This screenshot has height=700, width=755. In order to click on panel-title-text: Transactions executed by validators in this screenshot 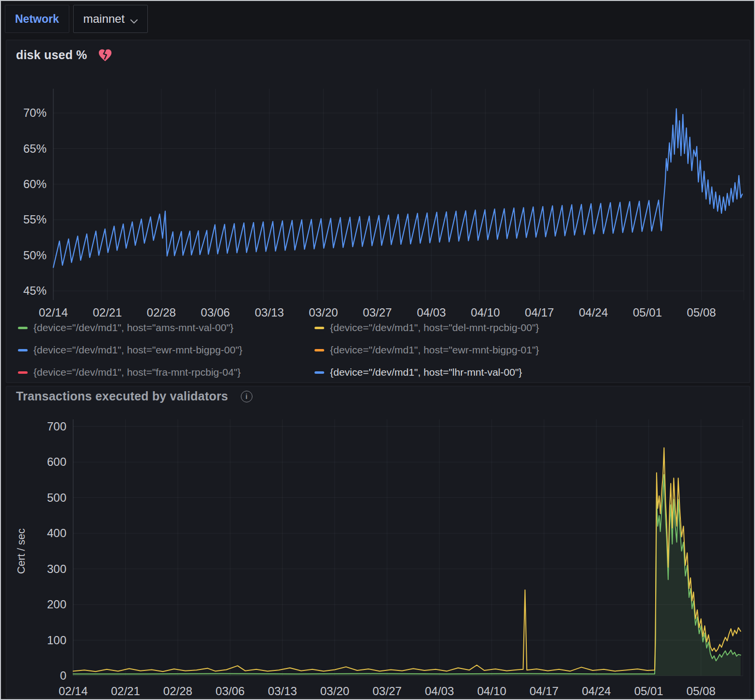, I will do `click(122, 397)`.